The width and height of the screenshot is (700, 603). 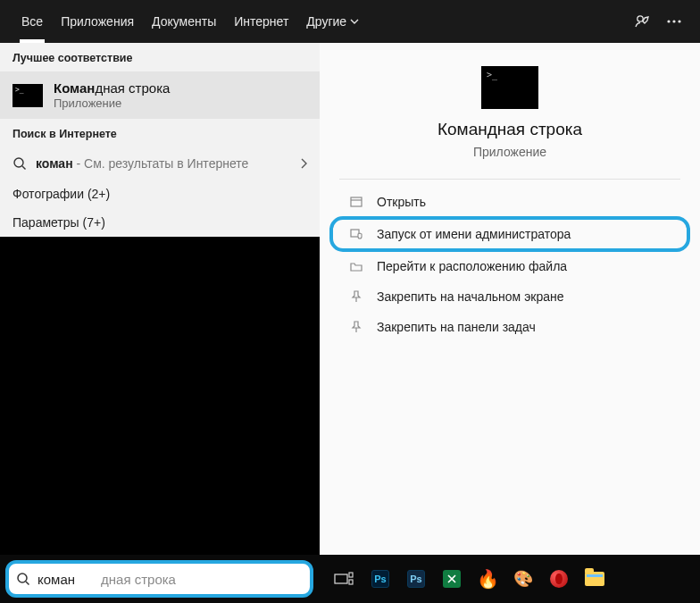 What do you see at coordinates (54, 163) in the screenshot?
I see `web-search-query: коман` at bounding box center [54, 163].